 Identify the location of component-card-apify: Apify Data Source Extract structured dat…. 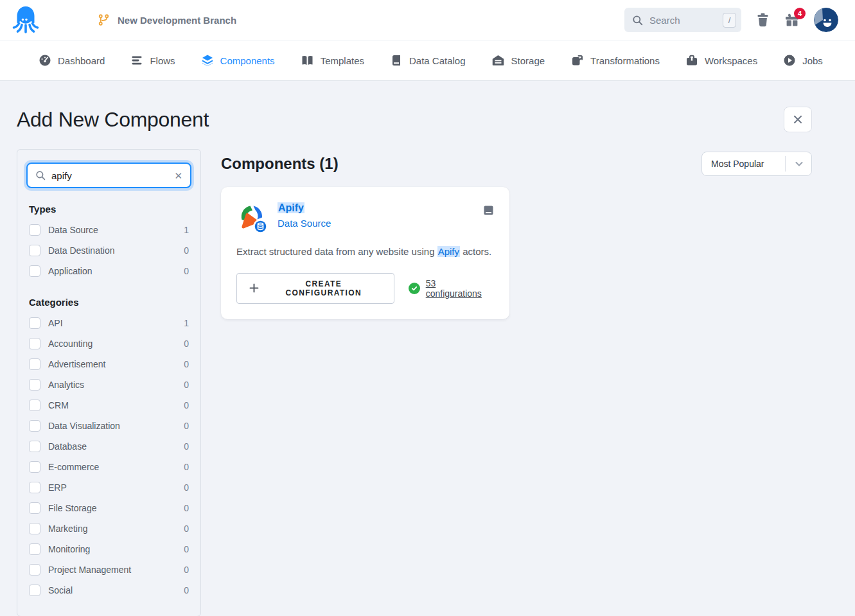
(365, 253).